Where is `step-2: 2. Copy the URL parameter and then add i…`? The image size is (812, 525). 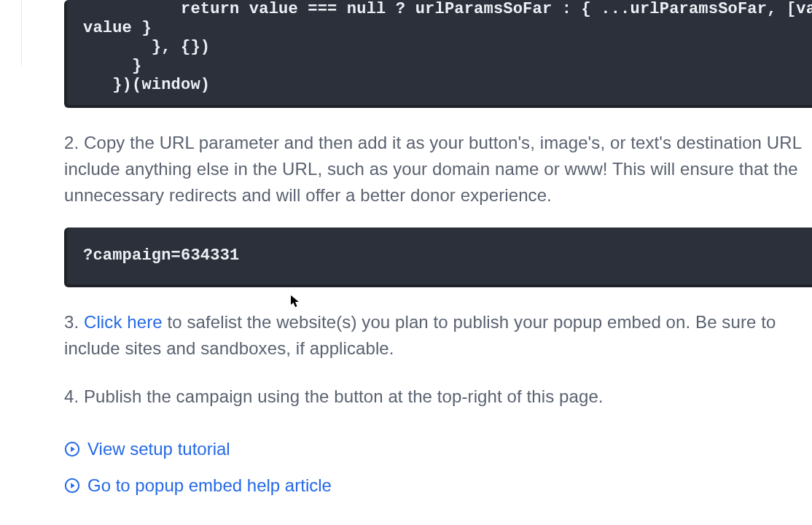
step-2: 2. Copy the URL parameter and then add i… is located at coordinates (438, 169).